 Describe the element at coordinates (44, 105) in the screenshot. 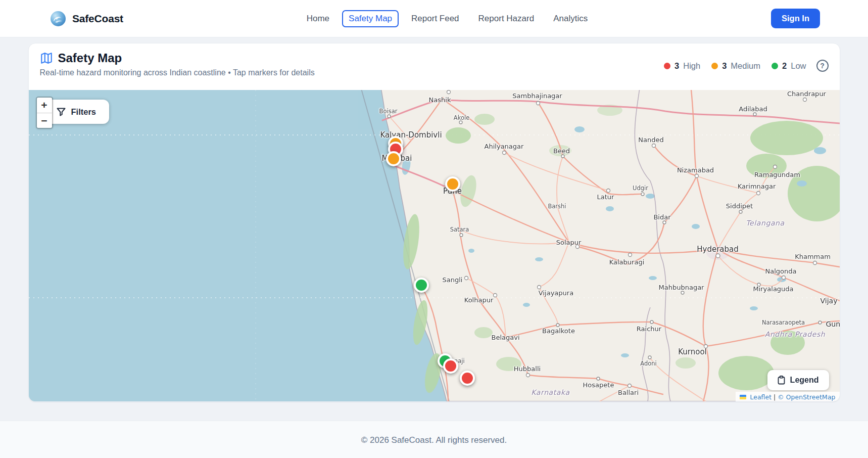

I see `zoom-in-button: +` at that location.